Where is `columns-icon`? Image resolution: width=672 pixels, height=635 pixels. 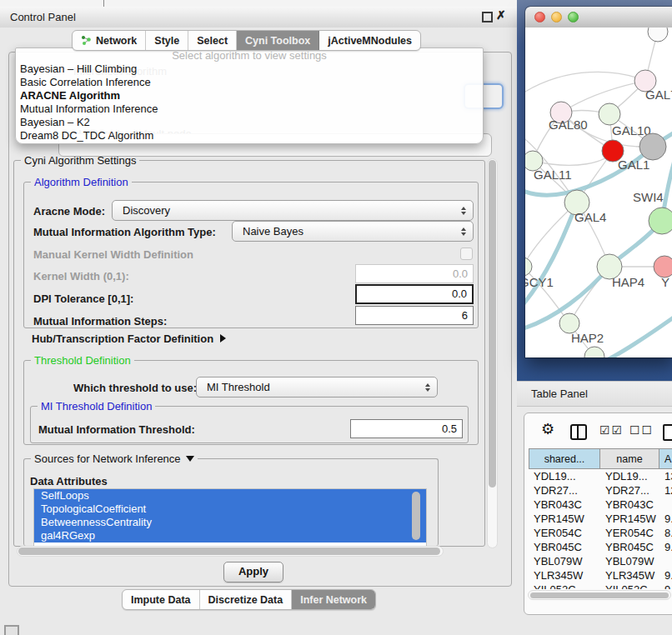 columns-icon is located at coordinates (579, 432).